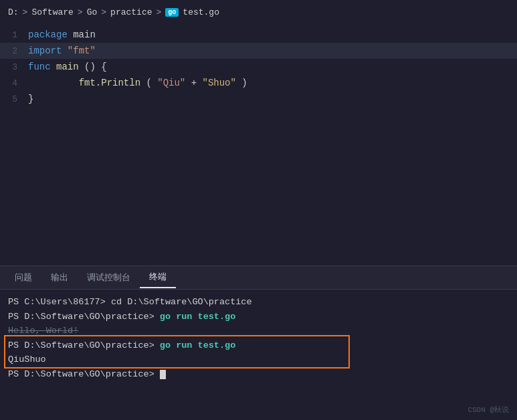 The width and height of the screenshot is (517, 420). Describe the element at coordinates (488, 409) in the screenshot. I see `watermark: CSDN @秋说` at that location.